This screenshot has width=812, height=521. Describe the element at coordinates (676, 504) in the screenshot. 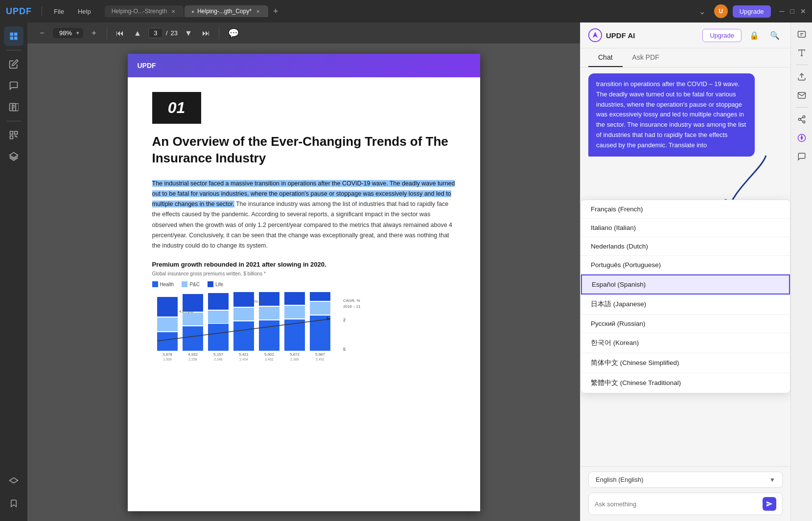

I see `chat-input` at that location.